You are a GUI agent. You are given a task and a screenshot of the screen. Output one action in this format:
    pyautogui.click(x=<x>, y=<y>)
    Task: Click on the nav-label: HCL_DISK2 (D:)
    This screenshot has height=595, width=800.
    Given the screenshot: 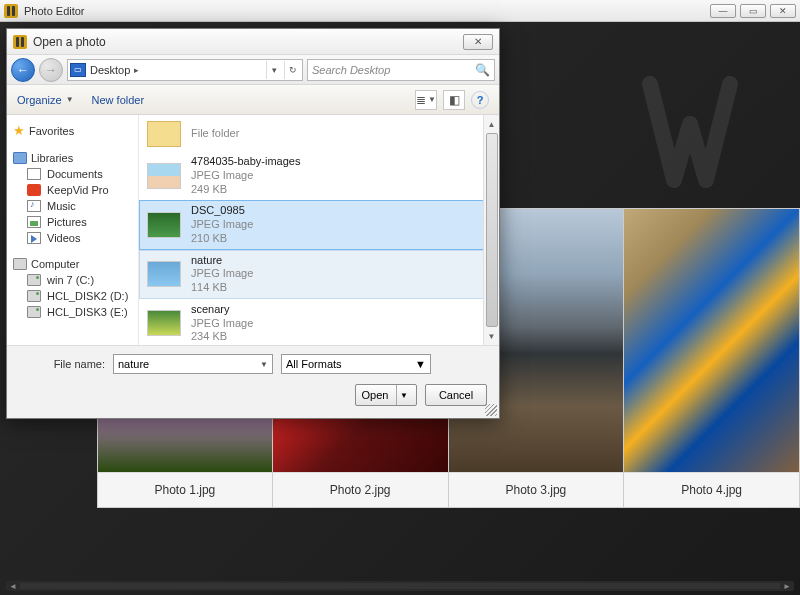 What is the action you would take?
    pyautogui.click(x=88, y=296)
    